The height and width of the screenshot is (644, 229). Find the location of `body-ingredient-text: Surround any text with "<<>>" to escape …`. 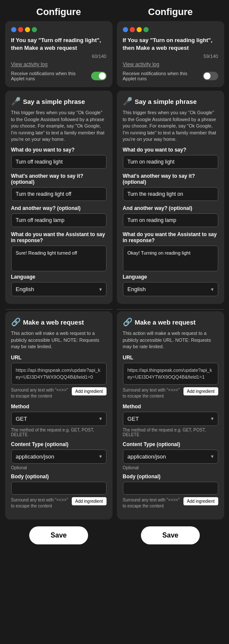

body-ingredient-text: Surround any text with "<<>>" to escape … is located at coordinates (40, 503).